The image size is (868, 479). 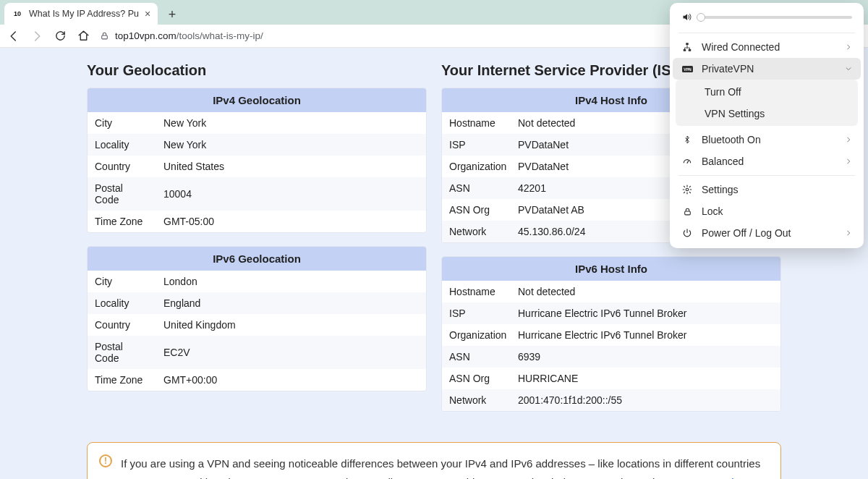 What do you see at coordinates (291, 166) in the screenshot?
I see `row-value: United States` at bounding box center [291, 166].